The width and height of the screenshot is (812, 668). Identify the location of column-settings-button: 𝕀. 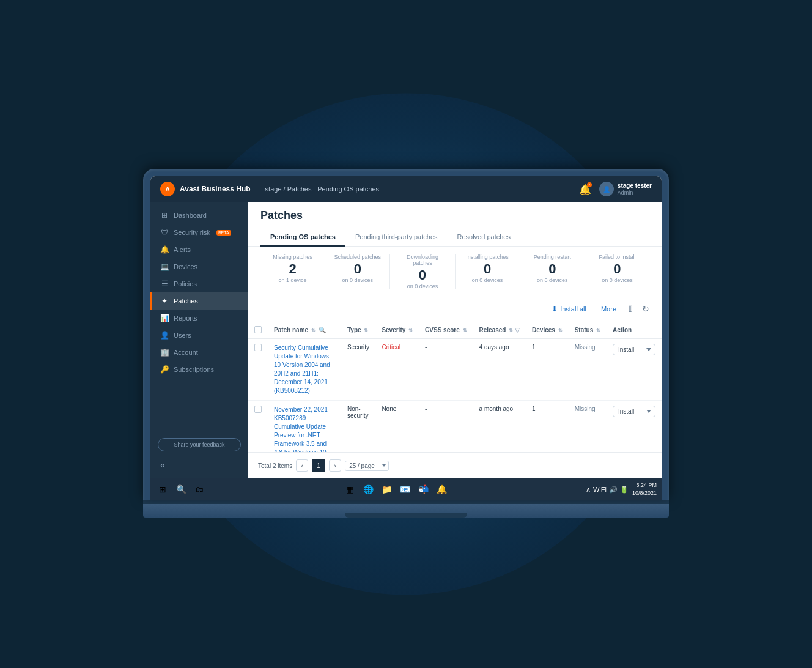
(630, 309).